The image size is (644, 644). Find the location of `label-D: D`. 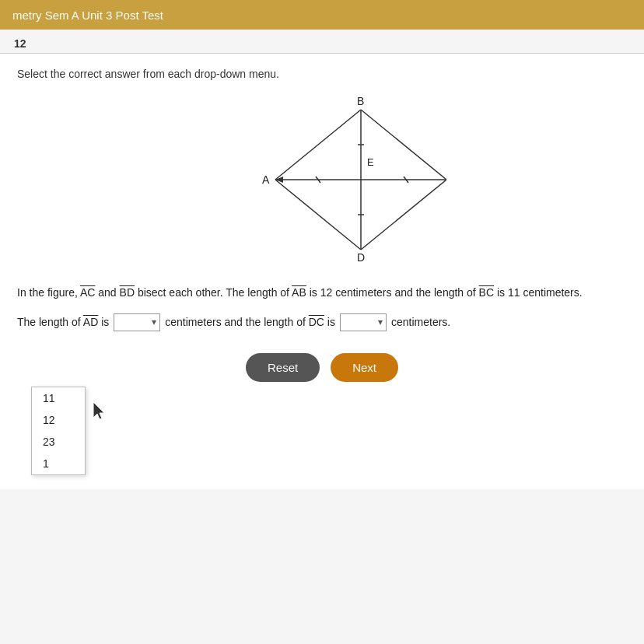

label-D: D is located at coordinates (361, 257).